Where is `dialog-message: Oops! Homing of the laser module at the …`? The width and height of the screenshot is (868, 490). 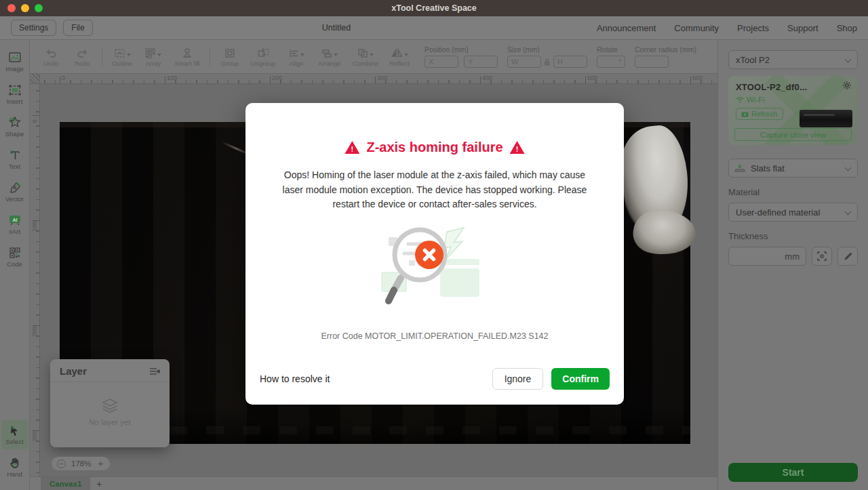
dialog-message: Oops! Homing of the laser module at the … is located at coordinates (435, 190).